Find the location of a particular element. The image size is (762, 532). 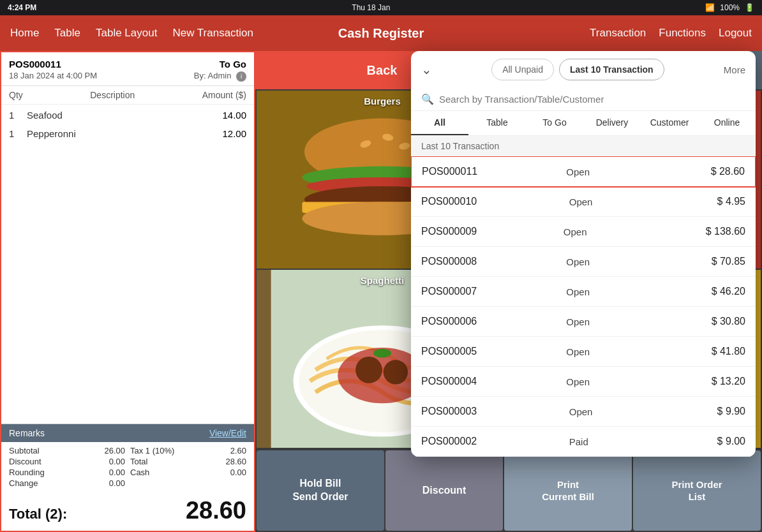

item-amount-2: 12.00 is located at coordinates (234, 134).